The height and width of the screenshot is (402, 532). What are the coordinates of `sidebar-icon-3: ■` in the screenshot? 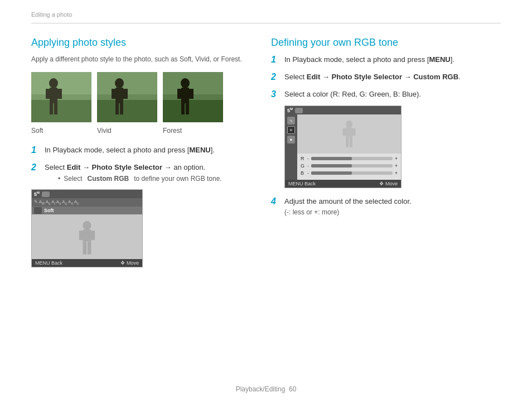 It's located at (291, 140).